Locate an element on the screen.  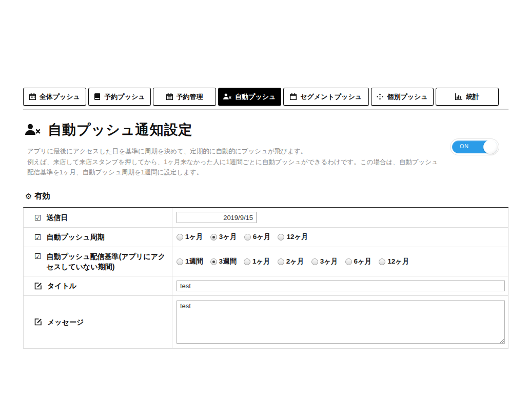
book-icon is located at coordinates (97, 96).